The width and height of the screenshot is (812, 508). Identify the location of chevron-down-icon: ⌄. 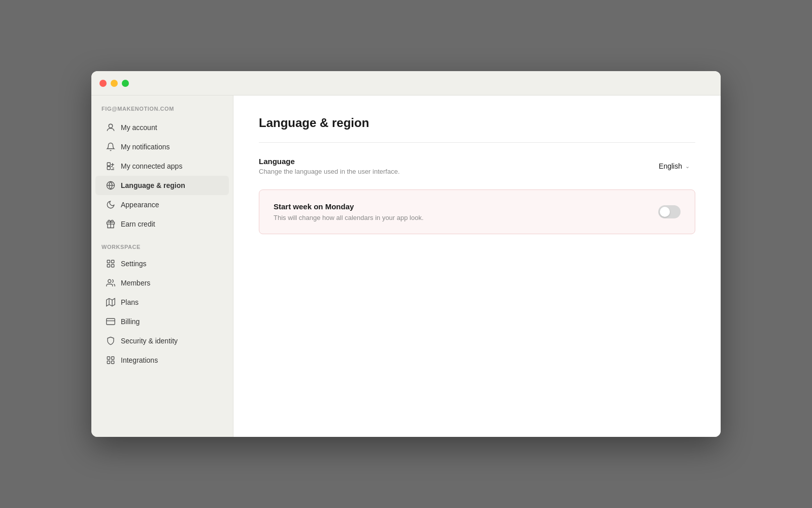
(687, 167).